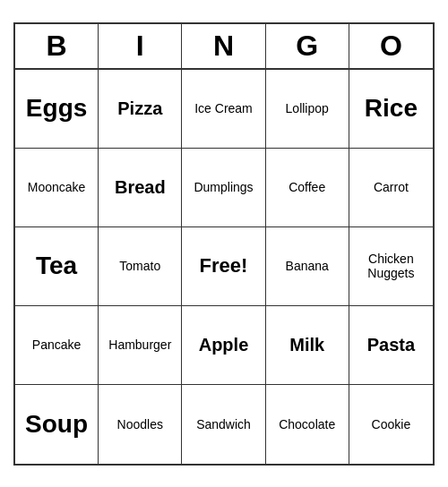 This screenshot has height=487, width=448. I want to click on bingo-cell: Chocolate, so click(308, 424).